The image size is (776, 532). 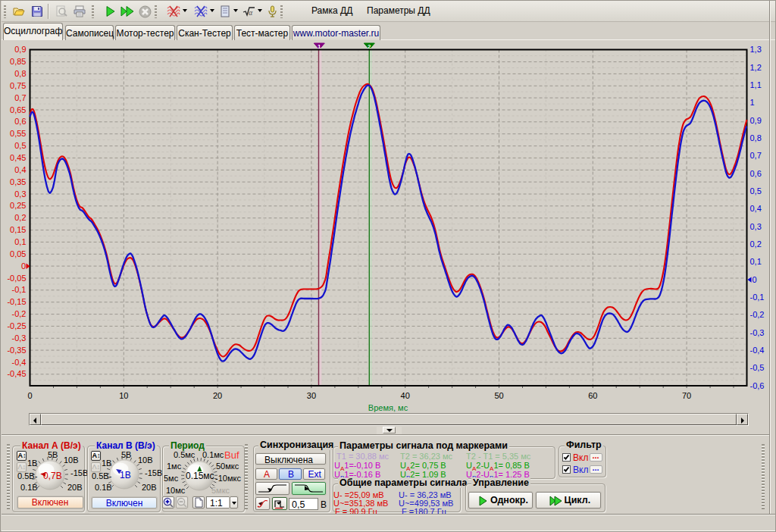 I want to click on svg-text: 70, so click(x=687, y=396).